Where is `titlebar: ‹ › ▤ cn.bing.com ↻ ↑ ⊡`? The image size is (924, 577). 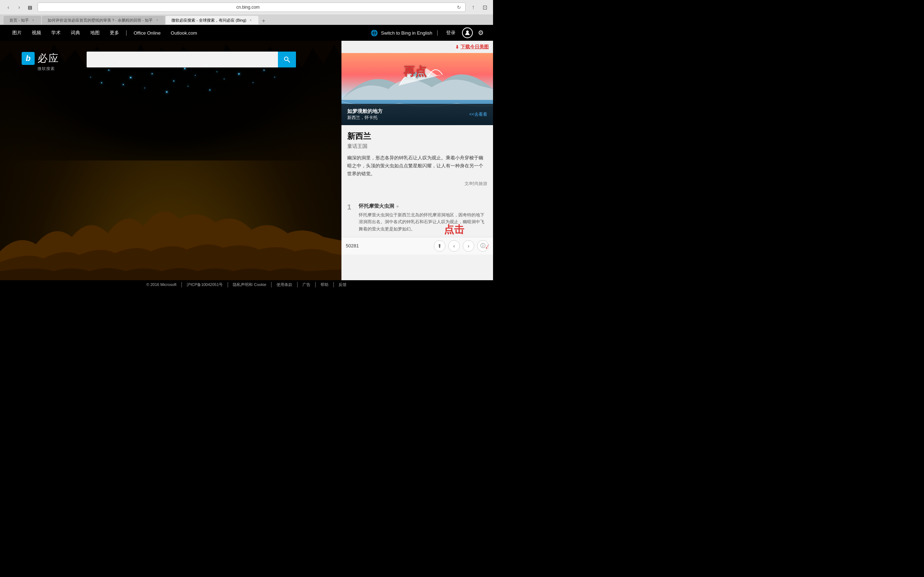 titlebar: ‹ › ▤ cn.bing.com ↻ ↑ ⊡ is located at coordinates (247, 7).